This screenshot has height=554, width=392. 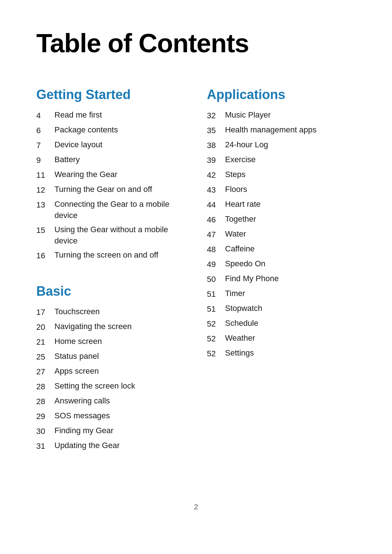 What do you see at coordinates (45, 160) in the screenshot?
I see `toc-page-number: 9` at bounding box center [45, 160].